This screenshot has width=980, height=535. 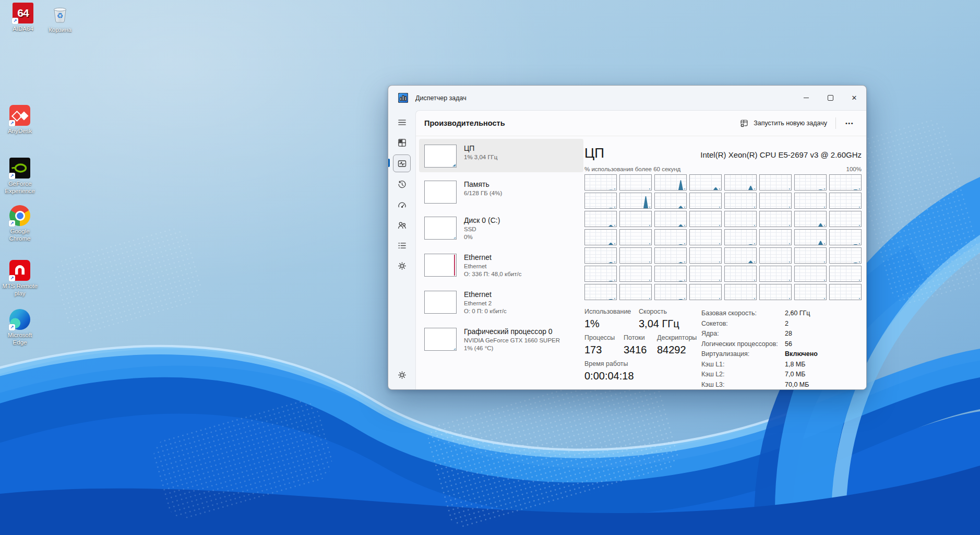 I want to click on sidebar-item-performance, so click(x=402, y=163).